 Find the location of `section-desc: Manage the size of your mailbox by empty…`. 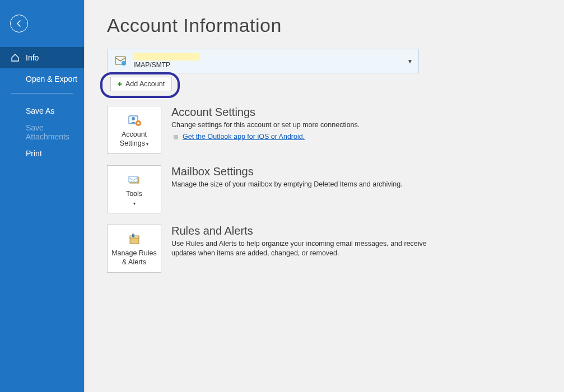

section-desc: Manage the size of your mailbox by empty… is located at coordinates (300, 185).